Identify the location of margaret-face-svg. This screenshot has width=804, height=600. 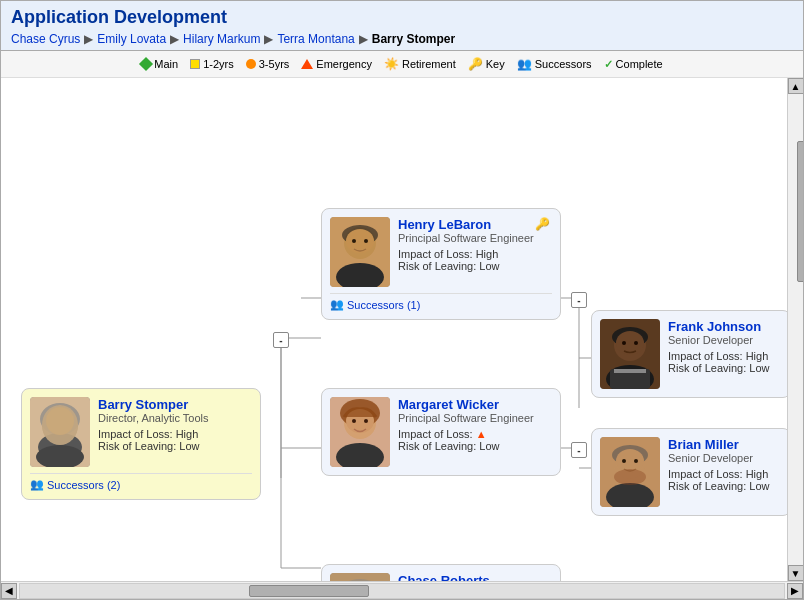
(360, 432).